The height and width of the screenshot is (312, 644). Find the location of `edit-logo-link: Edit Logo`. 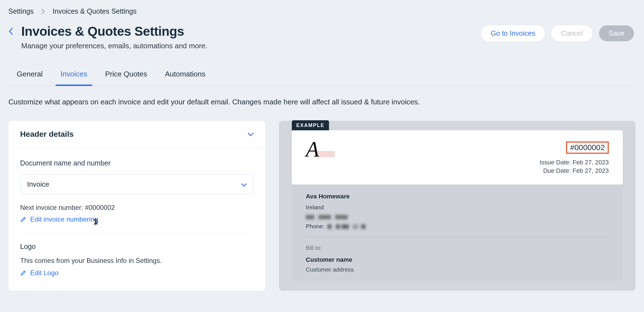

edit-logo-link: Edit Logo is located at coordinates (137, 273).